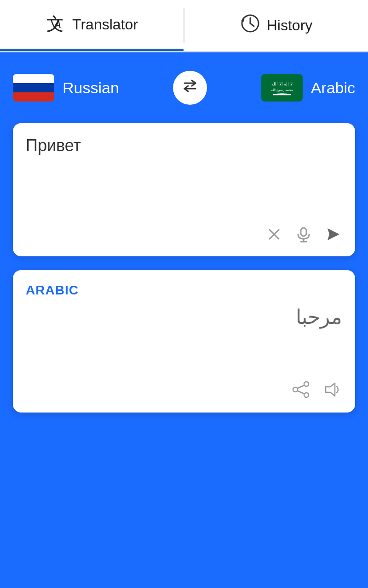 This screenshot has width=368, height=588. Describe the element at coordinates (105, 25) in the screenshot. I see `tab-translator-label: Translator` at that location.